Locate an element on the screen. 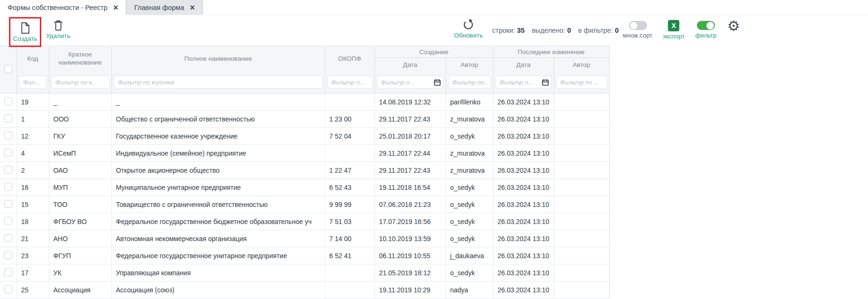 The image size is (868, 299). cell-full-name: Общество с ограниченной ответственностью is located at coordinates (218, 119).